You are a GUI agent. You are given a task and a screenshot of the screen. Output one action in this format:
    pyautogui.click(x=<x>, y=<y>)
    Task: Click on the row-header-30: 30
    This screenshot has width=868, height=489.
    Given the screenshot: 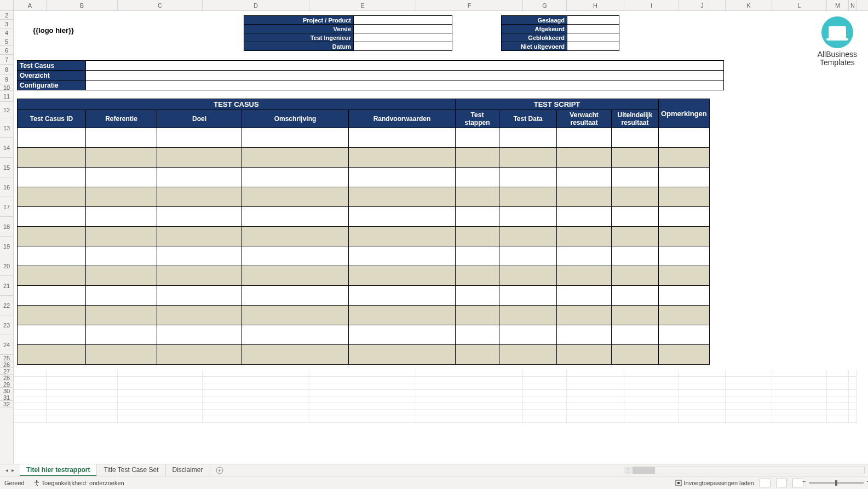 What is the action you would take?
    pyautogui.click(x=7, y=391)
    